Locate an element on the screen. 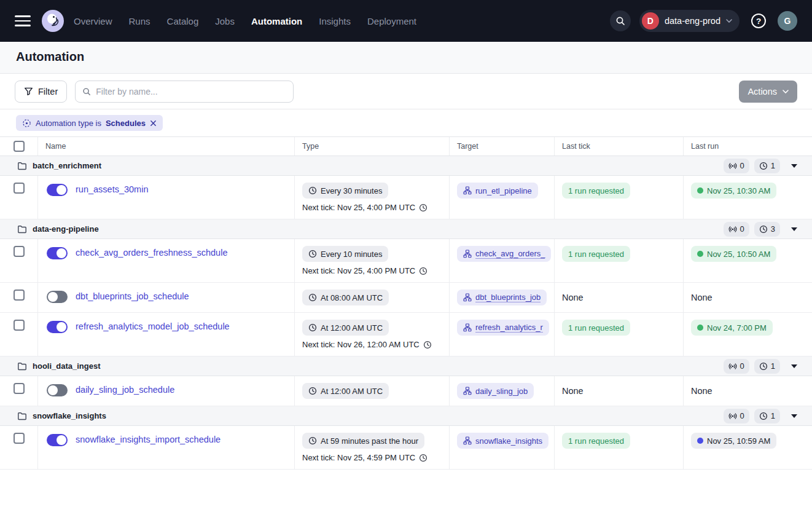 Image resolution: width=812 pixels, height=520 pixels. last-run-chip: Nov 24, 7:00 PM is located at coordinates (732, 328).